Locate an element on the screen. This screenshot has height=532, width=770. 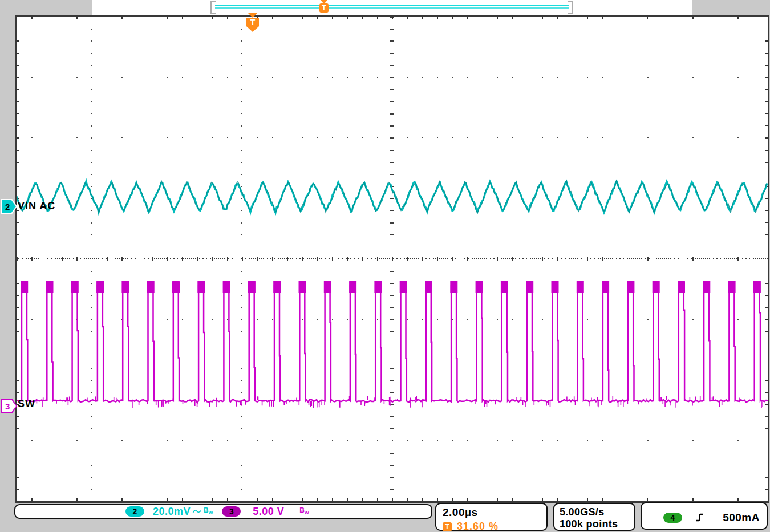
record-length-readout: 100k points is located at coordinates (597, 525).